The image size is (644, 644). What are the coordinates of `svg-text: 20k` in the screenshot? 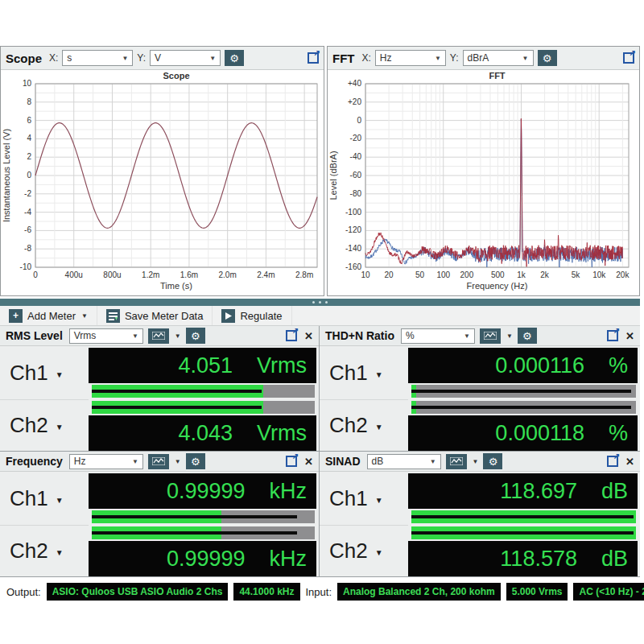 It's located at (623, 275).